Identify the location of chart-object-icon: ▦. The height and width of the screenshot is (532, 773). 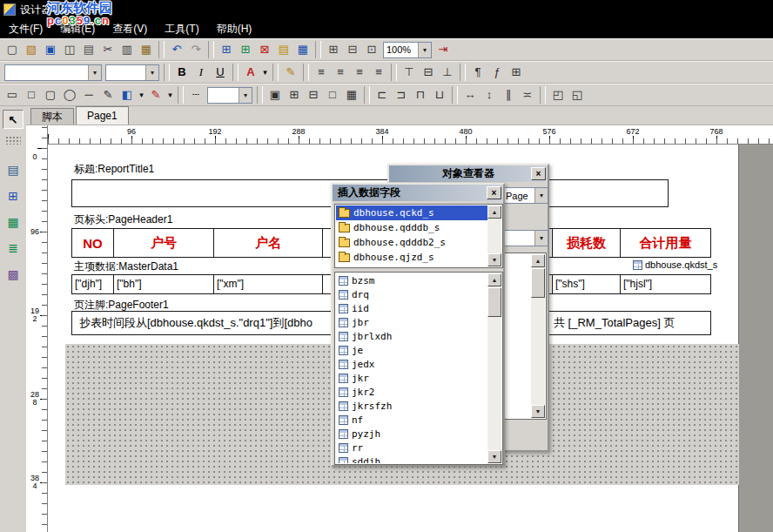
(13, 222).